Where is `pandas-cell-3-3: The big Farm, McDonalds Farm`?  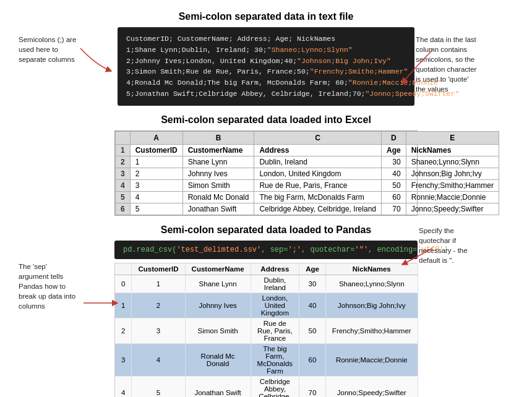 pandas-cell-3-3: The big Farm, McDonalds Farm is located at coordinates (275, 360).